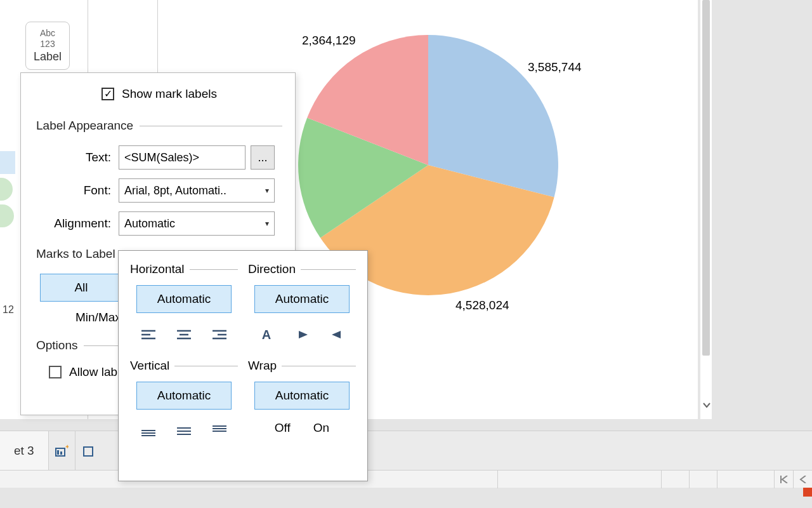 This screenshot has width=812, height=508. I want to click on wrap-header: Wrap, so click(263, 366).